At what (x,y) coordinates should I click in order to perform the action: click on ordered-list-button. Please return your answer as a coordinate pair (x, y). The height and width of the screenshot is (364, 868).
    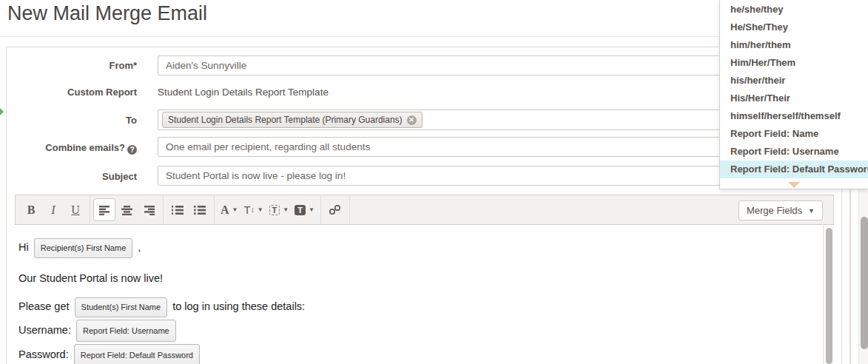
    Looking at the image, I should click on (178, 210).